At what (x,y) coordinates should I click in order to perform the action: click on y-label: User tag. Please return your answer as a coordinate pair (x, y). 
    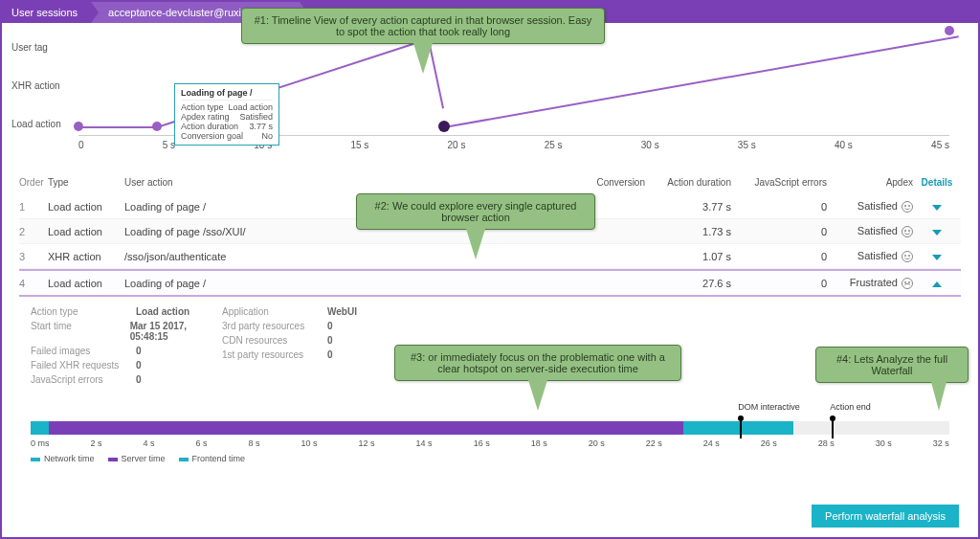
    Looking at the image, I should click on (30, 48).